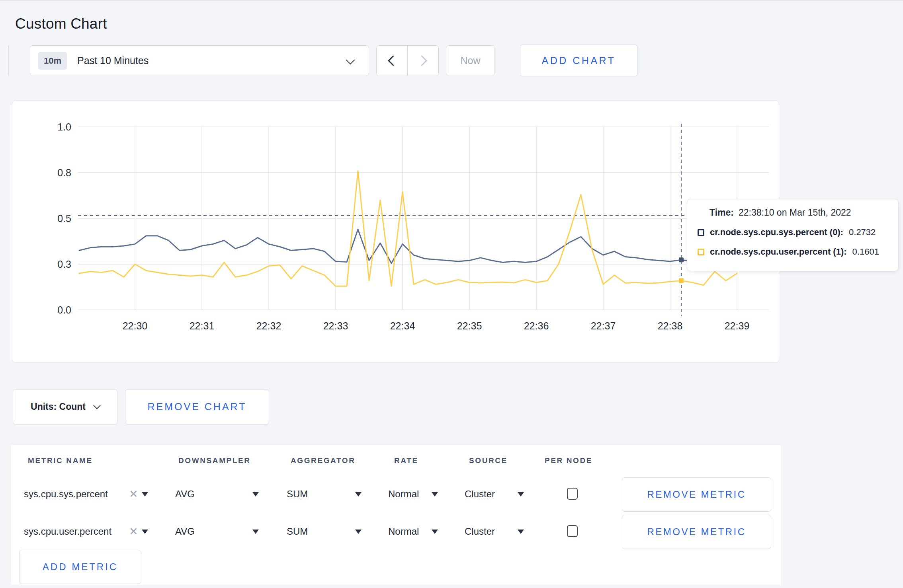  What do you see at coordinates (64, 310) in the screenshot?
I see `svg-text: 0.0` at bounding box center [64, 310].